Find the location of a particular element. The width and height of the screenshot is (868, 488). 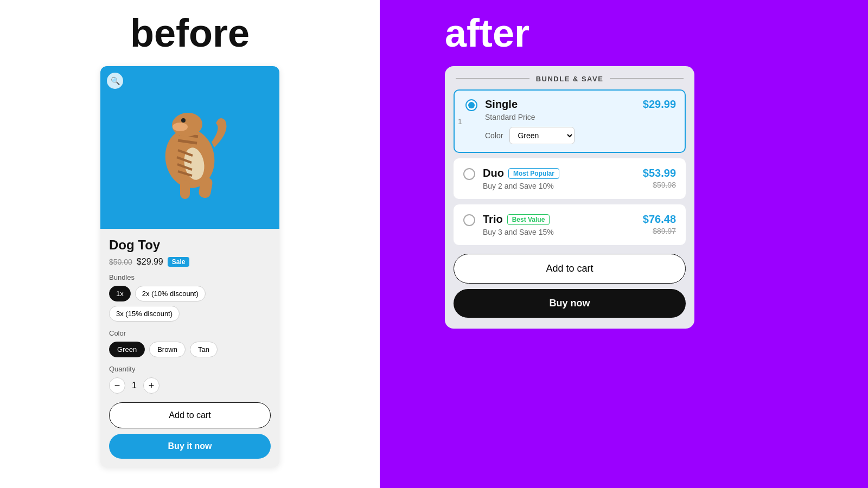

bundle-btn-3x: 3x (15% discount) is located at coordinates (144, 313).